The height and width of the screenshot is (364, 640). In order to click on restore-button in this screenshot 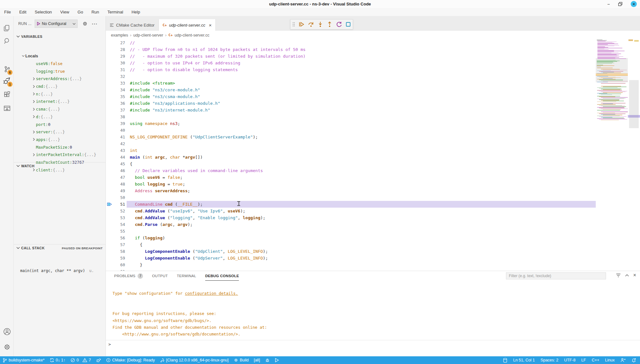, I will do `click(620, 4)`.